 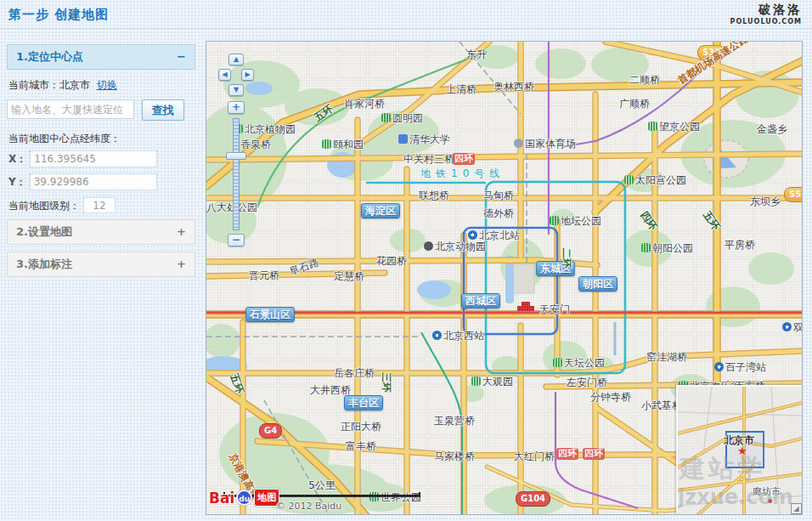 What do you see at coordinates (797, 508) in the screenshot?
I see `overview-toggle-button: ◢` at bounding box center [797, 508].